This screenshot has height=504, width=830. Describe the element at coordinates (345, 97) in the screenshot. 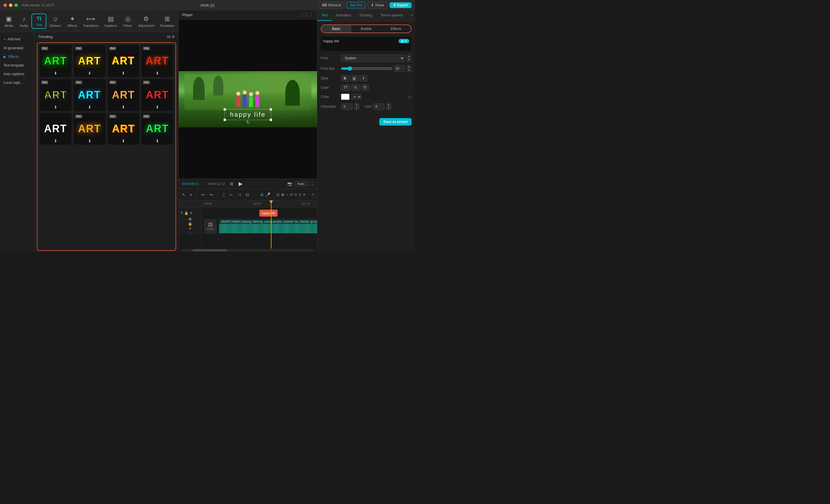

I see `color-swatch` at that location.